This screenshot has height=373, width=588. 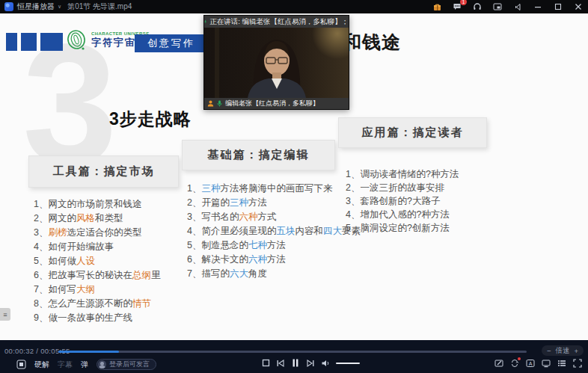 What do you see at coordinates (277, 22) in the screenshot?
I see `speaking-banner: 正在讲话: 编辑老张【红点易消，多私聊】；` at bounding box center [277, 22].